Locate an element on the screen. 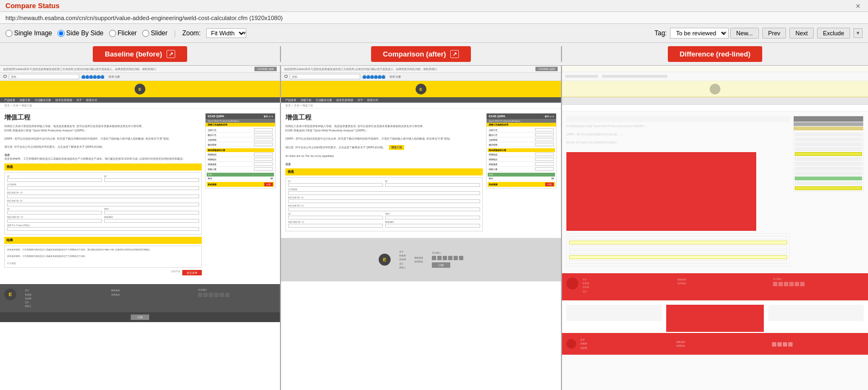 The height and width of the screenshot is (390, 868). baseline-header-button: Baseline (before) ↗ is located at coordinates (140, 54).